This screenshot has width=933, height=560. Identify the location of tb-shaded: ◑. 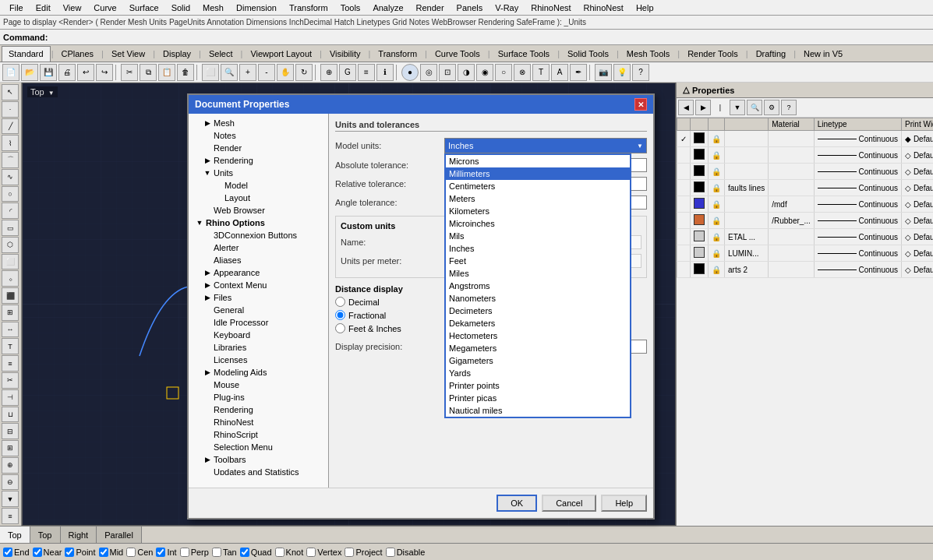
(466, 72).